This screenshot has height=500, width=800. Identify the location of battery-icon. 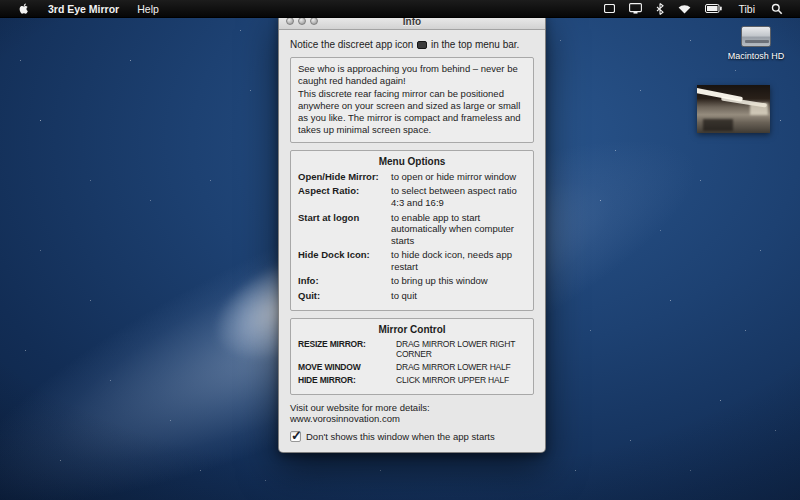
(714, 8).